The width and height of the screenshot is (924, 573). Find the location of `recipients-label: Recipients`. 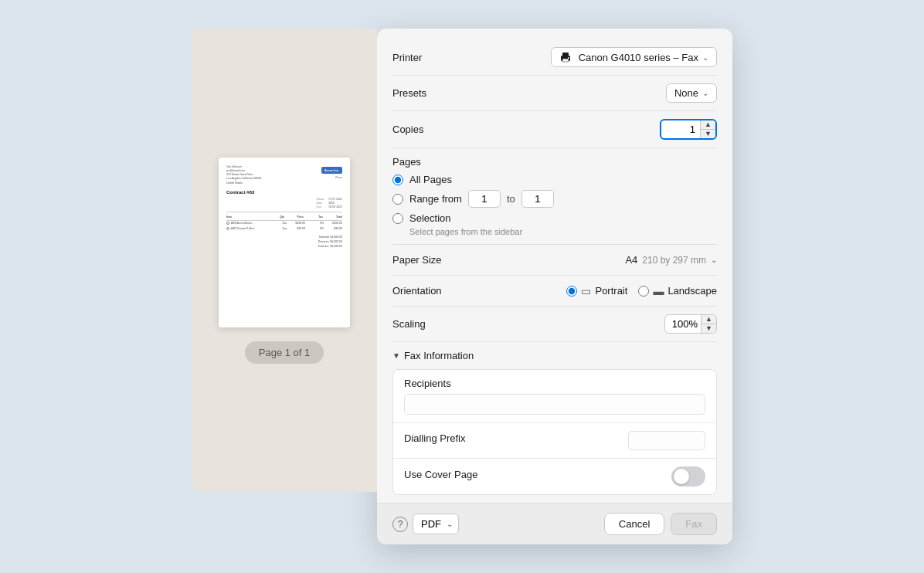

recipients-label: Recipients is located at coordinates (555, 383).